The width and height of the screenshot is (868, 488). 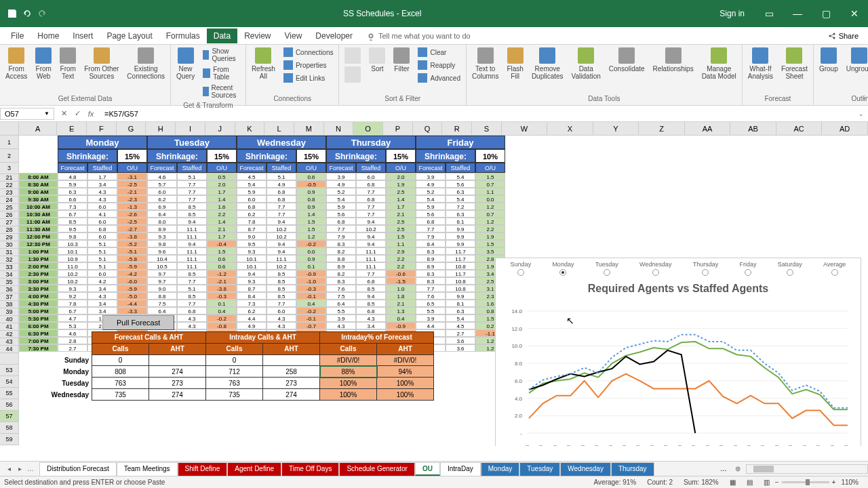 I want to click on data-cell: 6.8, so click(x=371, y=199).